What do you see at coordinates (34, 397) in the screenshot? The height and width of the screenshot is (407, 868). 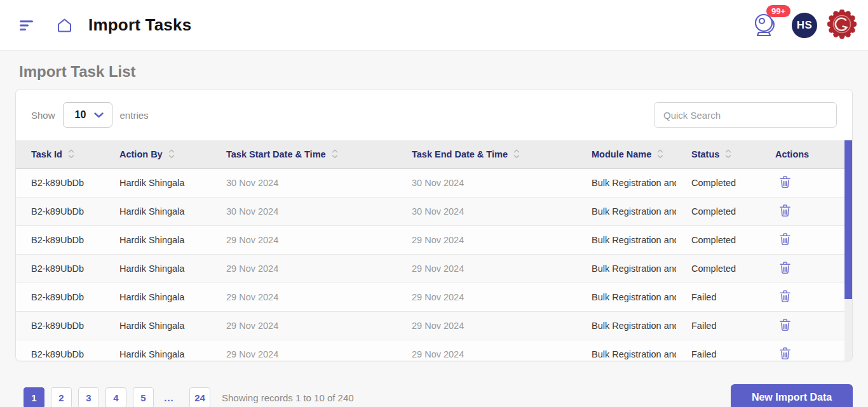 I see `page-button-1: 1` at bounding box center [34, 397].